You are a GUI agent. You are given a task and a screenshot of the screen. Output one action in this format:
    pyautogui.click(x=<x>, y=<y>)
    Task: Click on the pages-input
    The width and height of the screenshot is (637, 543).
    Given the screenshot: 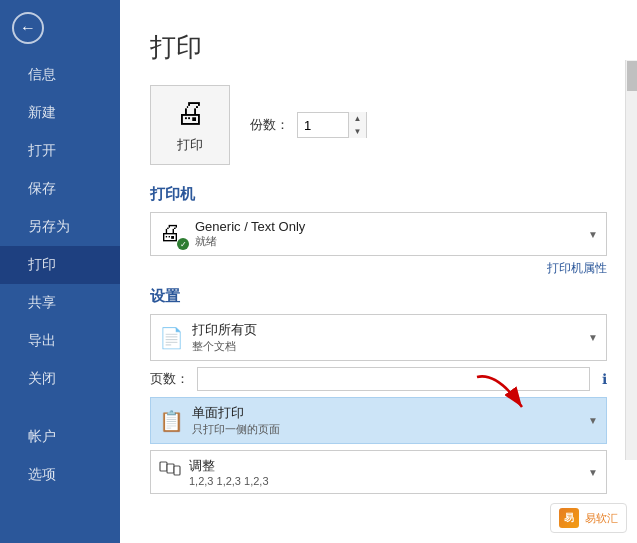 What is the action you would take?
    pyautogui.click(x=394, y=379)
    